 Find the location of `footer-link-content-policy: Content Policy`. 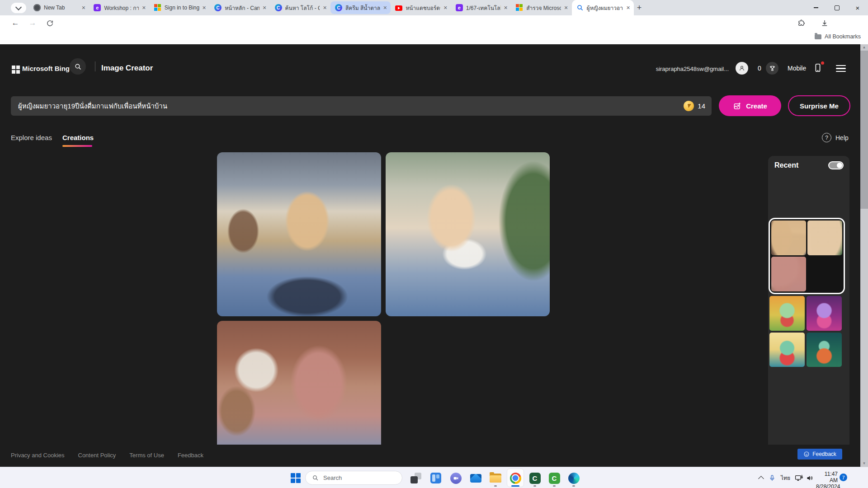

footer-link-content-policy: Content Policy is located at coordinates (97, 455).